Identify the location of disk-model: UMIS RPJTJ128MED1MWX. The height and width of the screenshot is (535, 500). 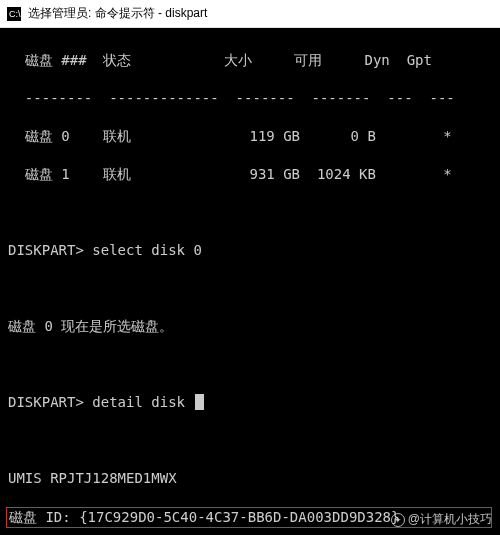
(250, 478).